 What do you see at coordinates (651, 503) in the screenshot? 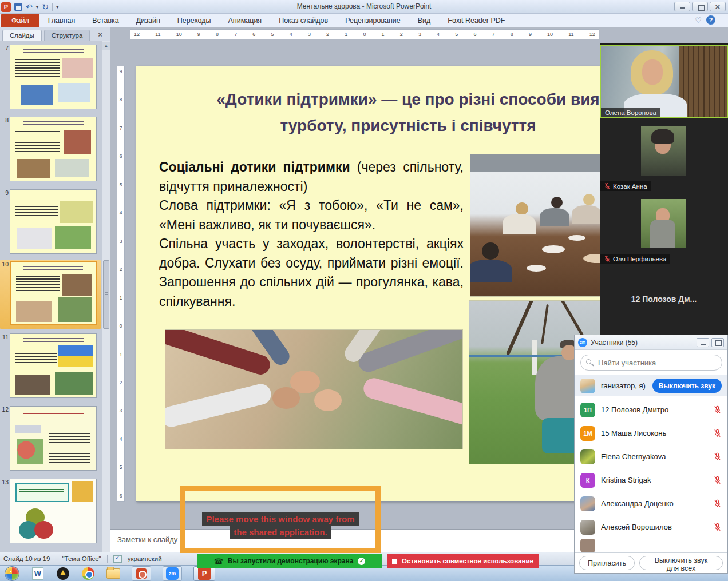
I see `participant-row: Александра Доценко` at bounding box center [651, 503].